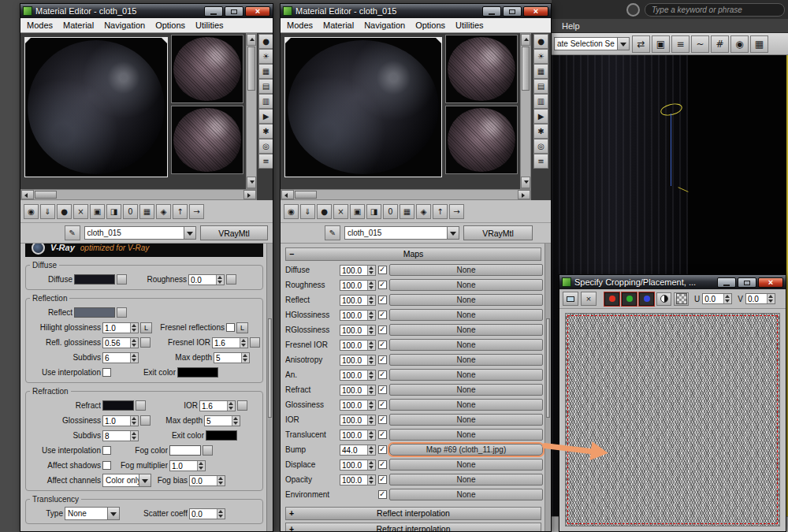 The width and height of the screenshot is (788, 532). What do you see at coordinates (673, 282) in the screenshot?
I see `titlebar: Specify Cropping/Placement, ...` at bounding box center [673, 282].